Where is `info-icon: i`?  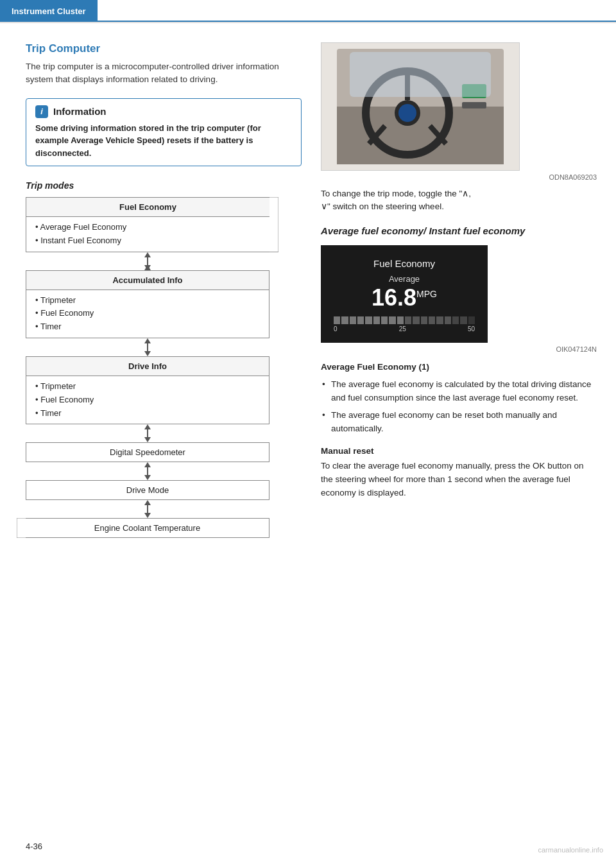
info-icon: i is located at coordinates (42, 112).